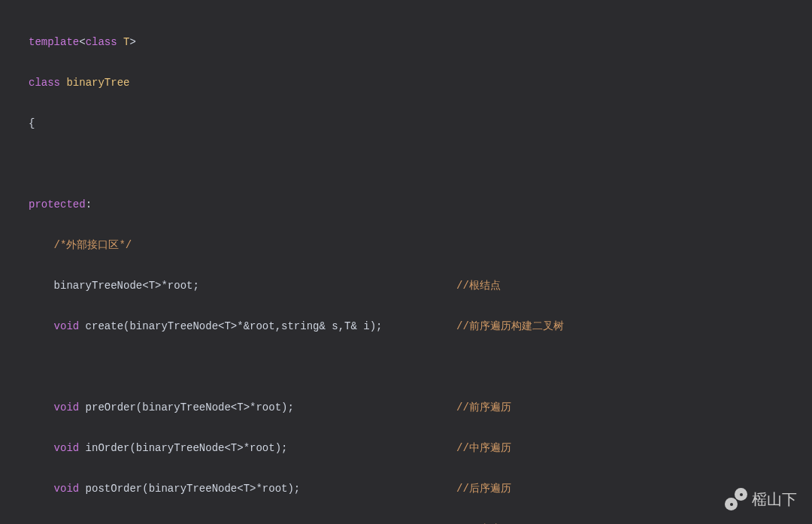 This screenshot has width=812, height=524. I want to click on line-comment: //层序遍历, so click(484, 522).